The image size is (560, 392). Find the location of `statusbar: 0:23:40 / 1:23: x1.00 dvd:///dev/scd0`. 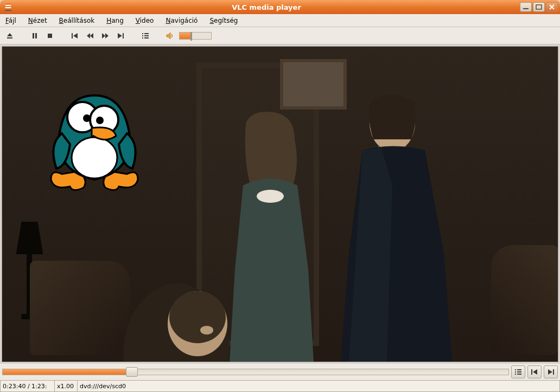

statusbar: 0:23:40 / 1:23: x1.00 dvd:///dev/scd0 is located at coordinates (280, 386).